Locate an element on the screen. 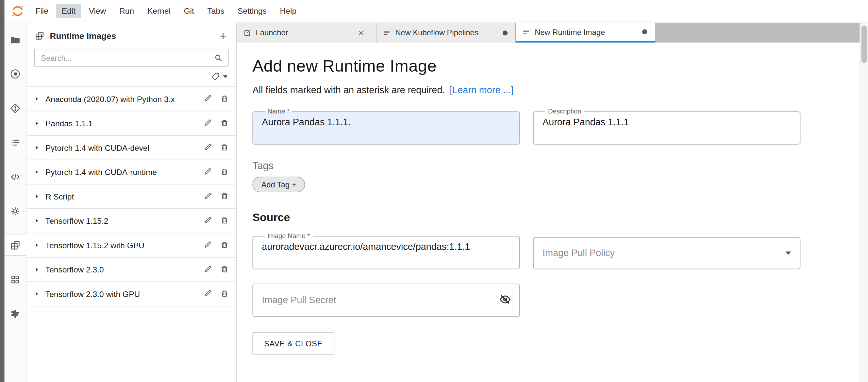 The image size is (868, 382). tab-new-runtime-image: New Runtime Image is located at coordinates (586, 32).